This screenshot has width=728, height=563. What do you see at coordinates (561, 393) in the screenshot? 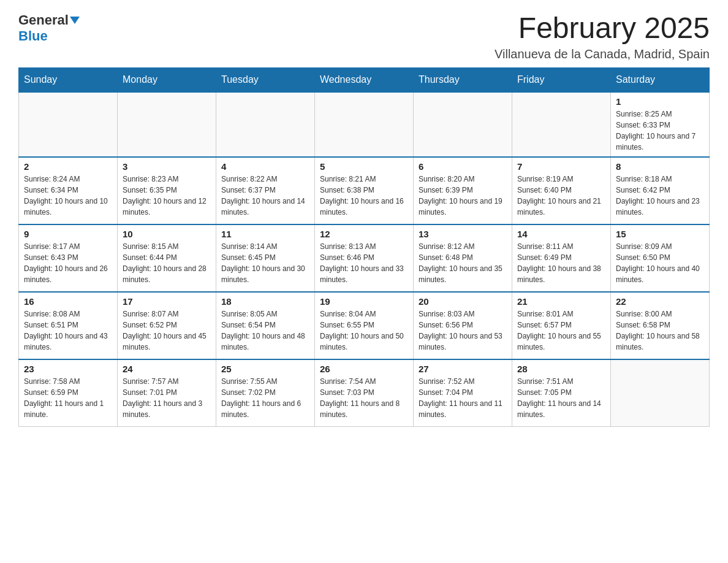
I see `calendar-cell: 28Sunrise: 7:51 AMSunset: 7:05 PMDayligh…` at bounding box center [561, 393].